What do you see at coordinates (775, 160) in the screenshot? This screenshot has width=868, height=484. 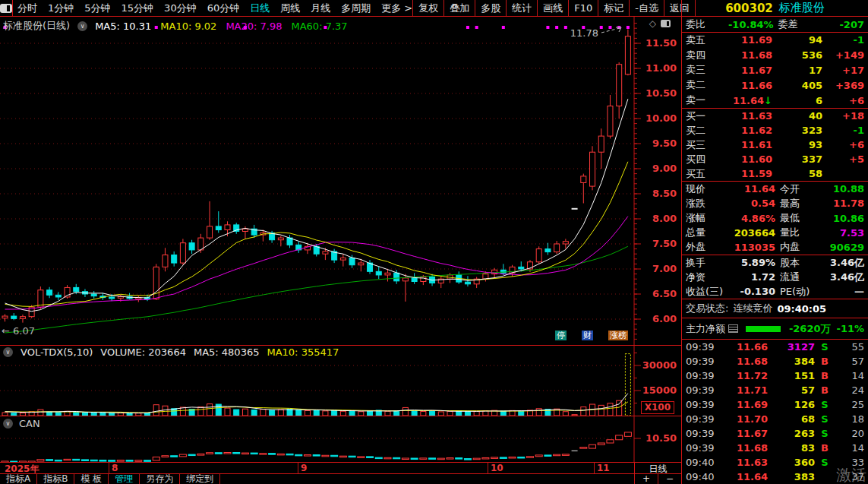 I see `bid-row: 买四 11.60 337 +5` at bounding box center [775, 160].